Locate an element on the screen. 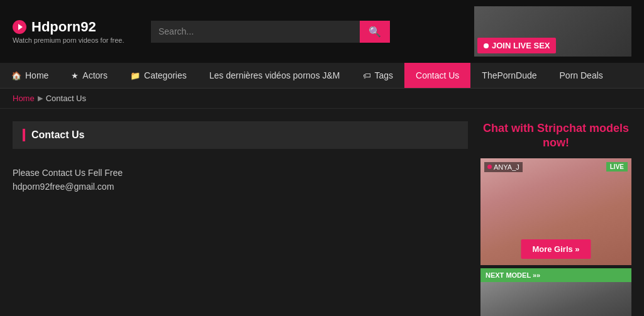 This screenshot has height=316, width=644. next-model-bar: NEXT MODEL »» is located at coordinates (556, 275).